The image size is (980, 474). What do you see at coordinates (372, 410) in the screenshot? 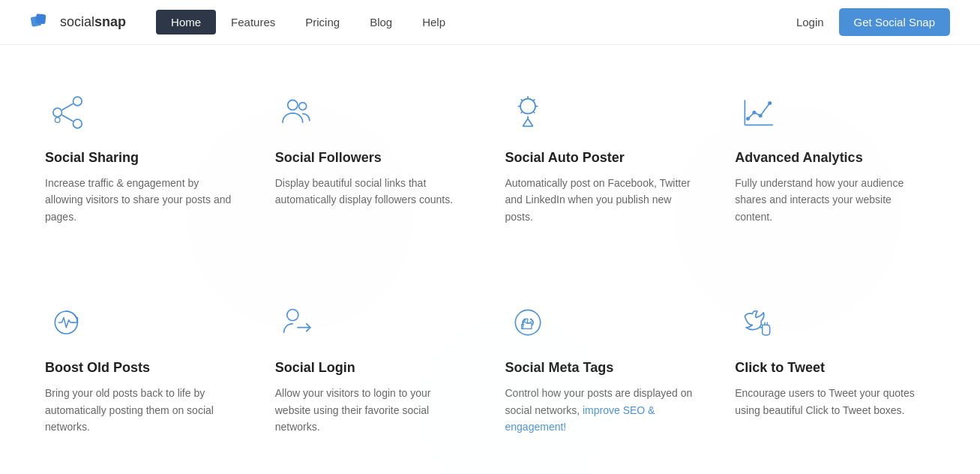
I see `social-login-desc: Allow your visitors to login to your web…` at bounding box center [372, 410].